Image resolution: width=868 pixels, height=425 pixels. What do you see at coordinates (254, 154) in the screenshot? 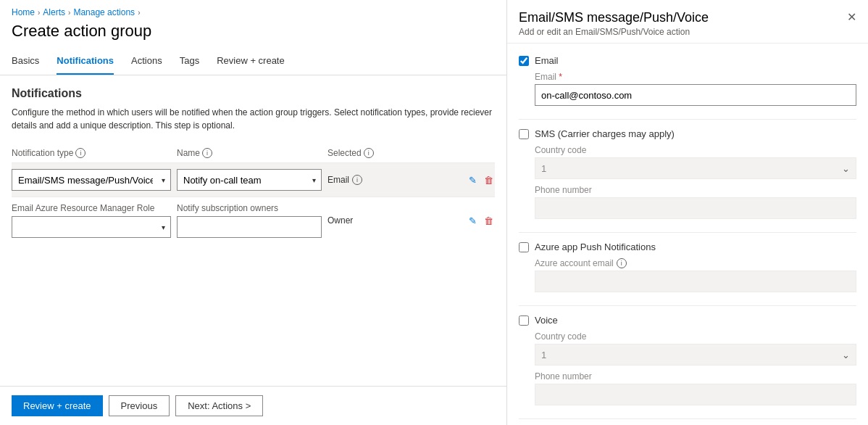
I see `table-headers: Notification type i Name i Selected i` at bounding box center [254, 154].